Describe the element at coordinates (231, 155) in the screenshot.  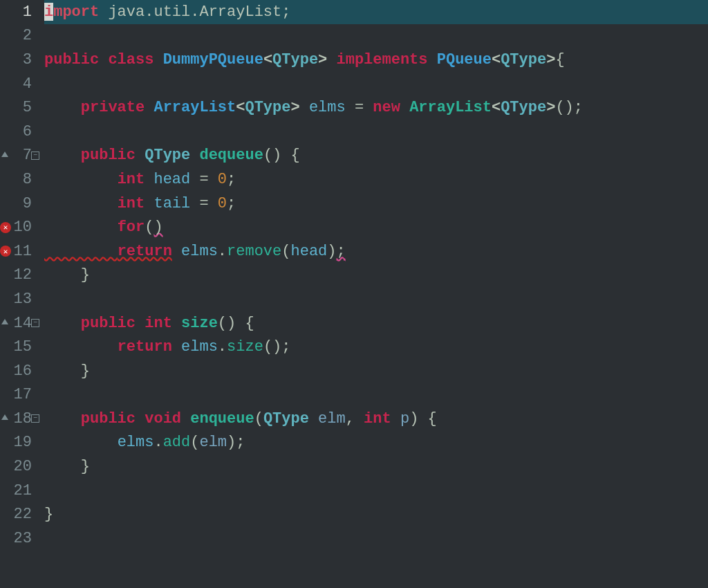
I see `code-token: dequeue` at that location.